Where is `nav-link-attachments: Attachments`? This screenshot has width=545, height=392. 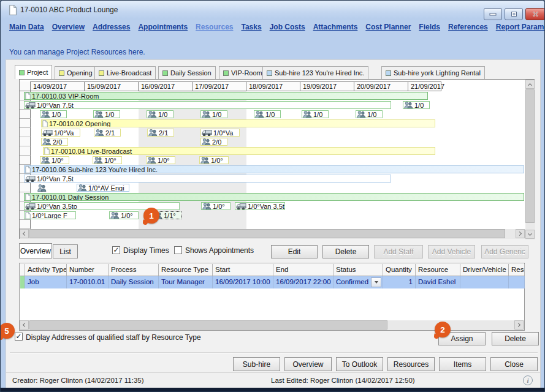
nav-link-attachments: Attachments is located at coordinates (336, 27).